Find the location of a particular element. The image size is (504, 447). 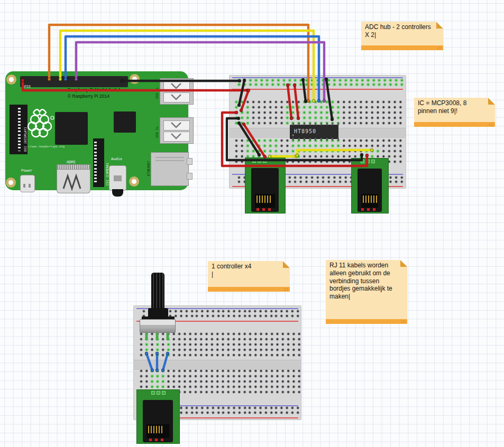

note-text: RJ 11 kabels worden alleen gebruikt om d… is located at coordinates (367, 281).